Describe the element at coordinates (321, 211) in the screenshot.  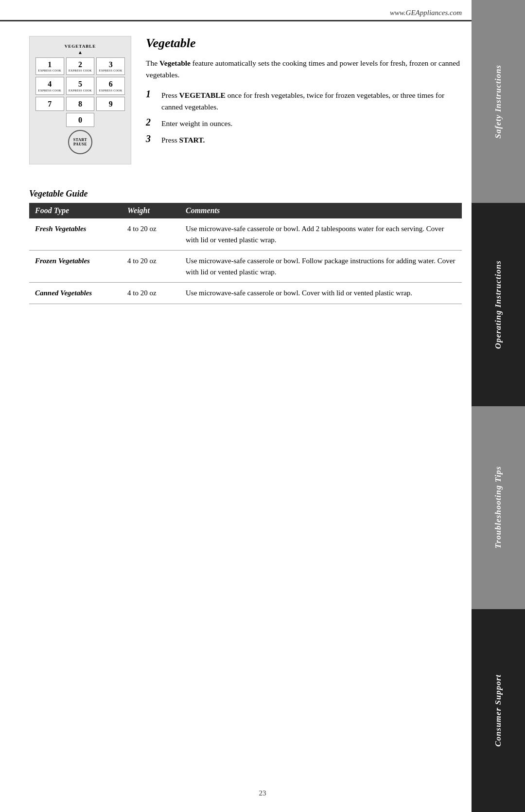
I see `col-header-comments: Comments` at that location.